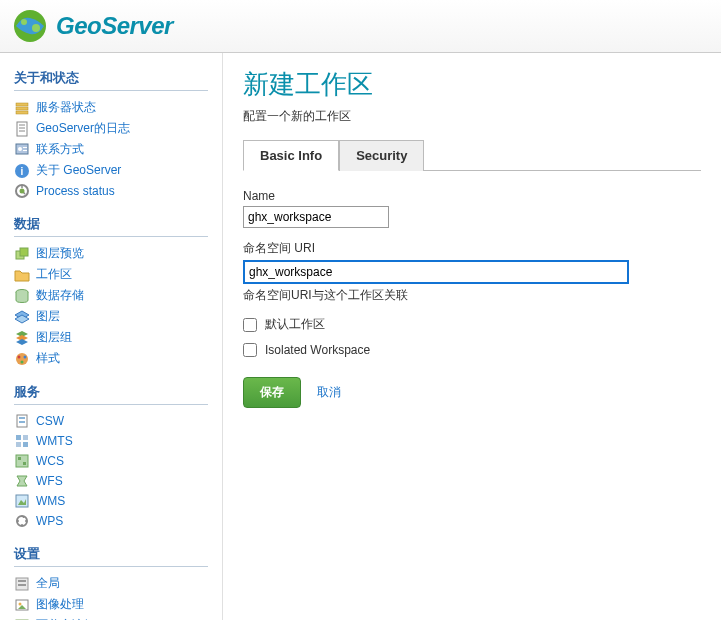  What do you see at coordinates (472, 248) in the screenshot?
I see `uri-label: 命名空间 URI` at bounding box center [472, 248].